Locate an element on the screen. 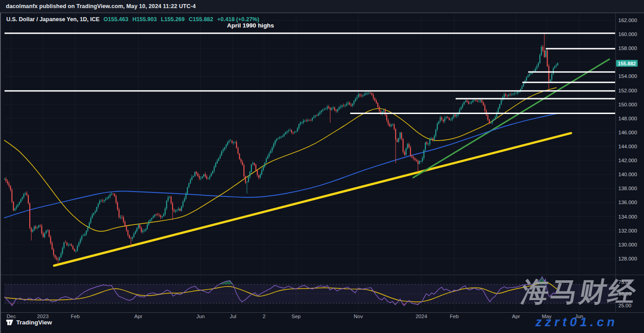 The height and width of the screenshot is (333, 644). svg-text: 162.000 is located at coordinates (628, 20).